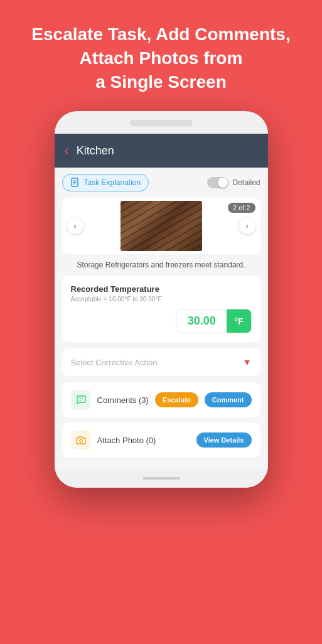 The width and height of the screenshot is (322, 644). Describe the element at coordinates (161, 226) in the screenshot. I see `grill-lines` at that location.